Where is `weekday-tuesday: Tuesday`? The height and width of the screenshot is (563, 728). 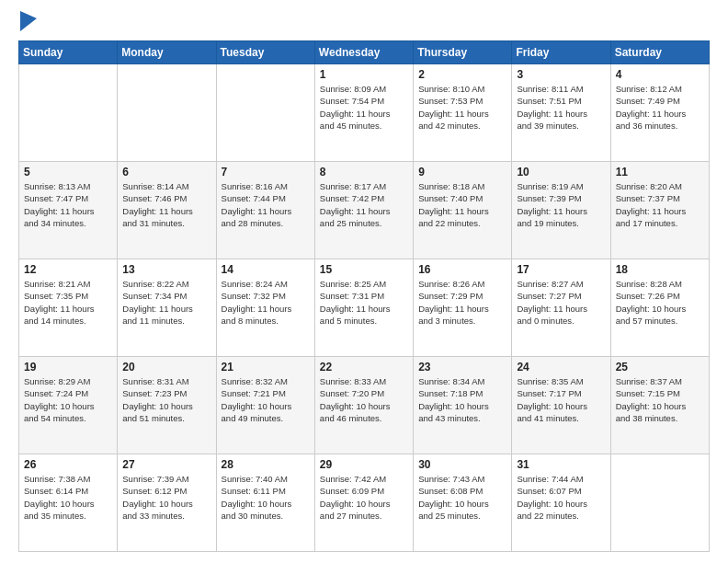 weekday-tuesday: Tuesday is located at coordinates (265, 53).